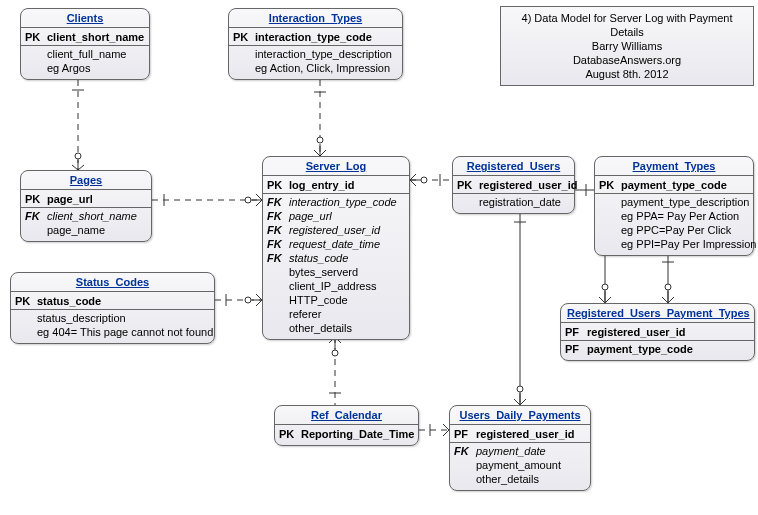  Describe the element at coordinates (336, 202) in the screenshot. I see `field-row: FKinteraction_type_code` at that location.